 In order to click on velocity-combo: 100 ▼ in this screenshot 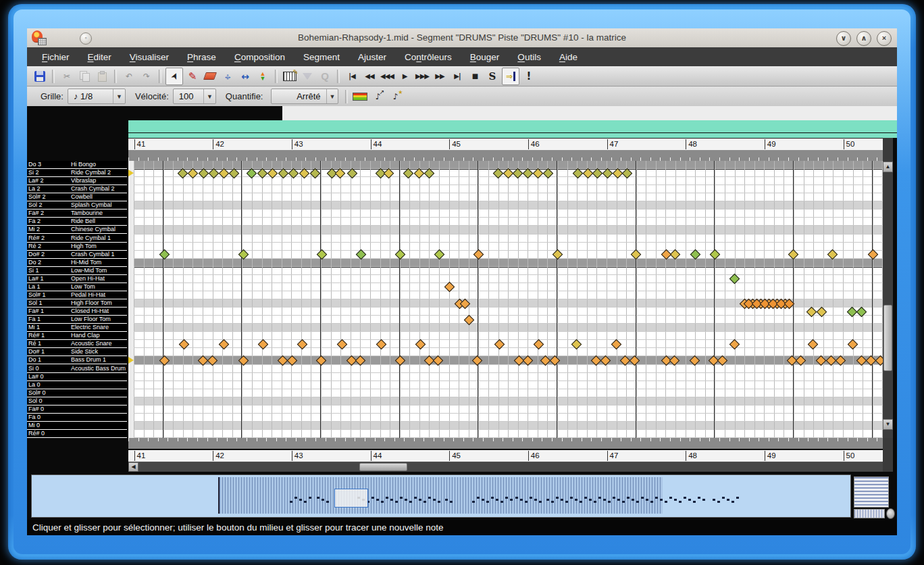, I will do `click(195, 96)`.